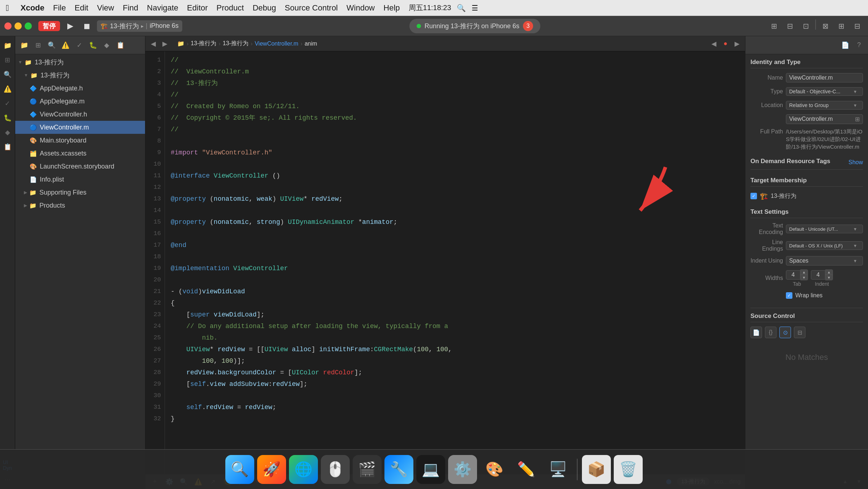 The width and height of the screenshot is (868, 489). What do you see at coordinates (8, 60) in the screenshot?
I see `sidebar-icon-symbols: ⊞` at bounding box center [8, 60].